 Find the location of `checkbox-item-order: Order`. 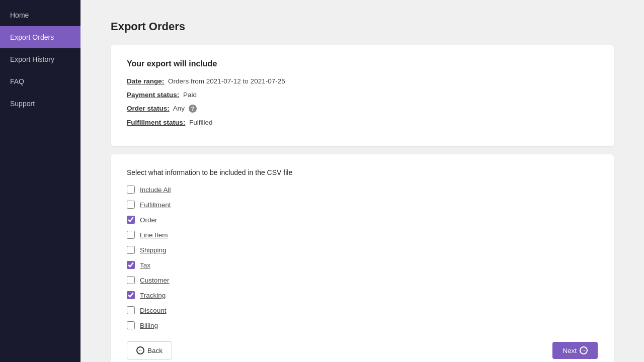

checkbox-item-order: Order is located at coordinates (362, 220).